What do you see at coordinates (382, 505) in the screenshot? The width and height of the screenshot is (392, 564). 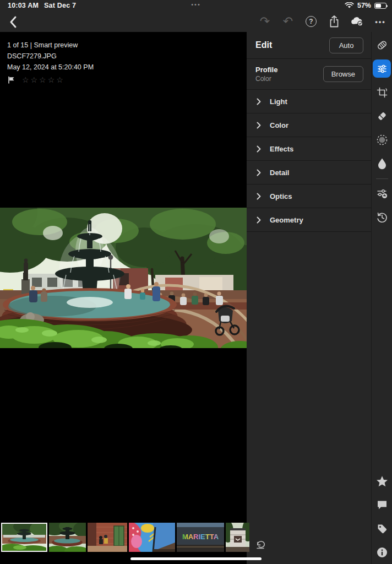 I see `tool-comments` at bounding box center [382, 505].